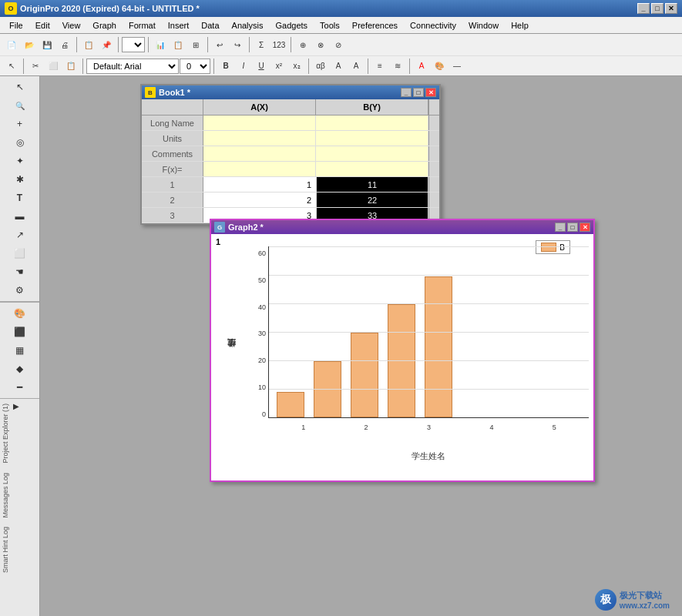 The width and height of the screenshot is (682, 616). What do you see at coordinates (375, 25) in the screenshot?
I see `menu-preferences: Preferences` at bounding box center [375, 25].